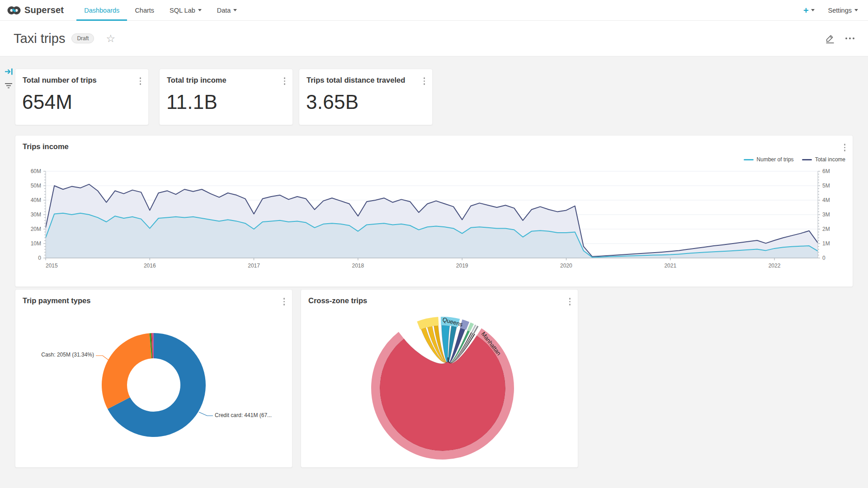 The image size is (868, 488). What do you see at coordinates (826, 186) in the screenshot?
I see `svg-text: 5M` at bounding box center [826, 186].